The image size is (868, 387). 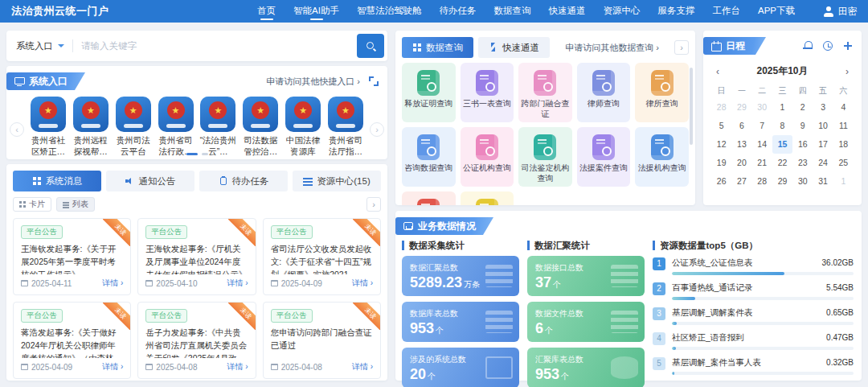 I want to click on user-menu: 田密, so click(x=840, y=11).